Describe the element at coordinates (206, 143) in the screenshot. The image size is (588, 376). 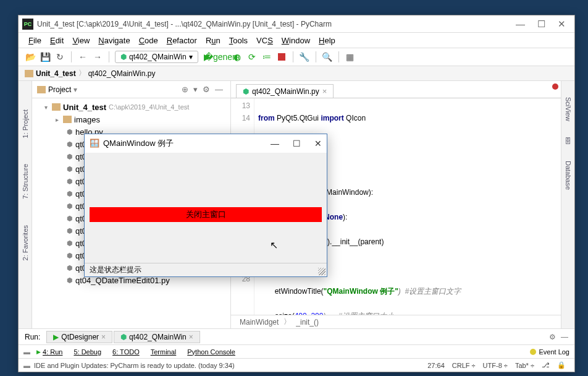
I see `runtime-titlebar: 🪟 QMainWindow 例子 — ☐ ✕` at that location.